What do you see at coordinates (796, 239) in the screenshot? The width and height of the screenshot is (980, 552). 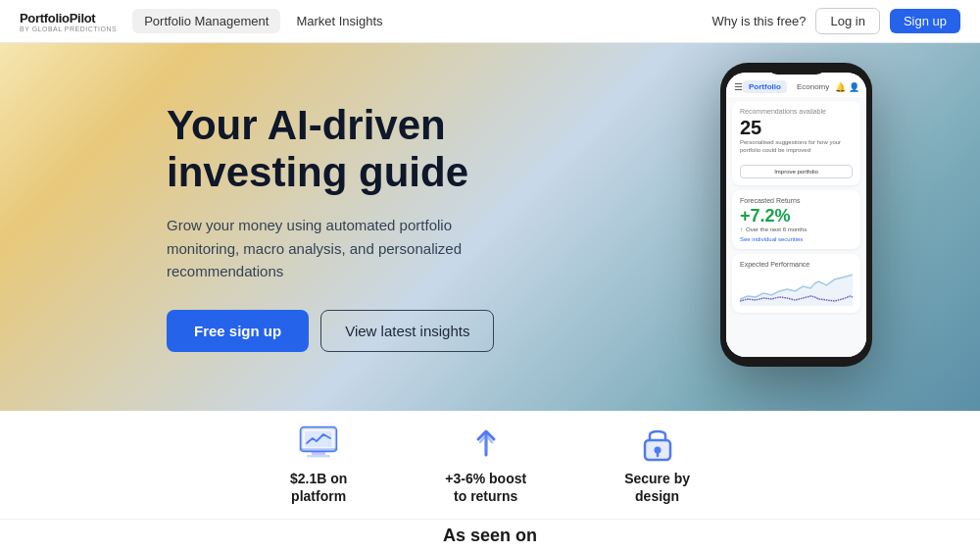 I see `see-securities-link: See individual securities` at bounding box center [796, 239].